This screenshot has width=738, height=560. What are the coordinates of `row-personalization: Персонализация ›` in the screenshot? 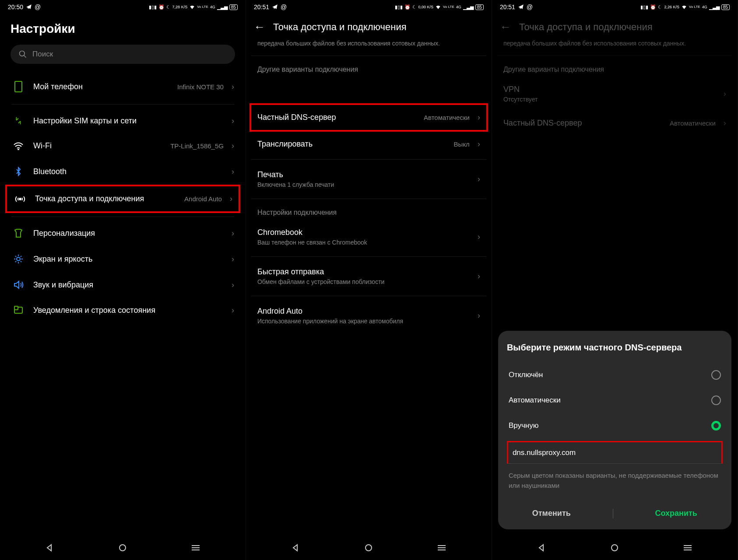 It's located at (123, 233).